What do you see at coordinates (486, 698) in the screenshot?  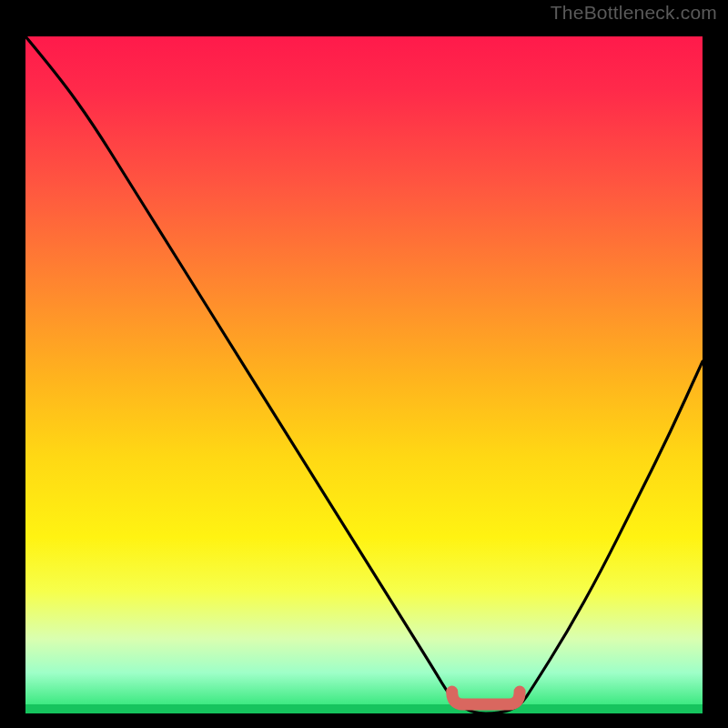 I see `optimal-range-marker` at bounding box center [486, 698].